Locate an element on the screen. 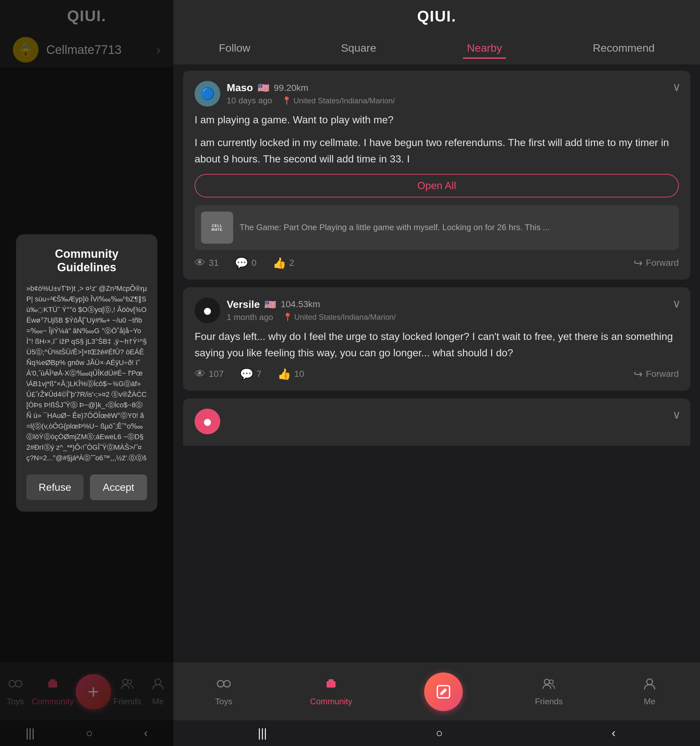  post-username-2: Versile is located at coordinates (243, 305).